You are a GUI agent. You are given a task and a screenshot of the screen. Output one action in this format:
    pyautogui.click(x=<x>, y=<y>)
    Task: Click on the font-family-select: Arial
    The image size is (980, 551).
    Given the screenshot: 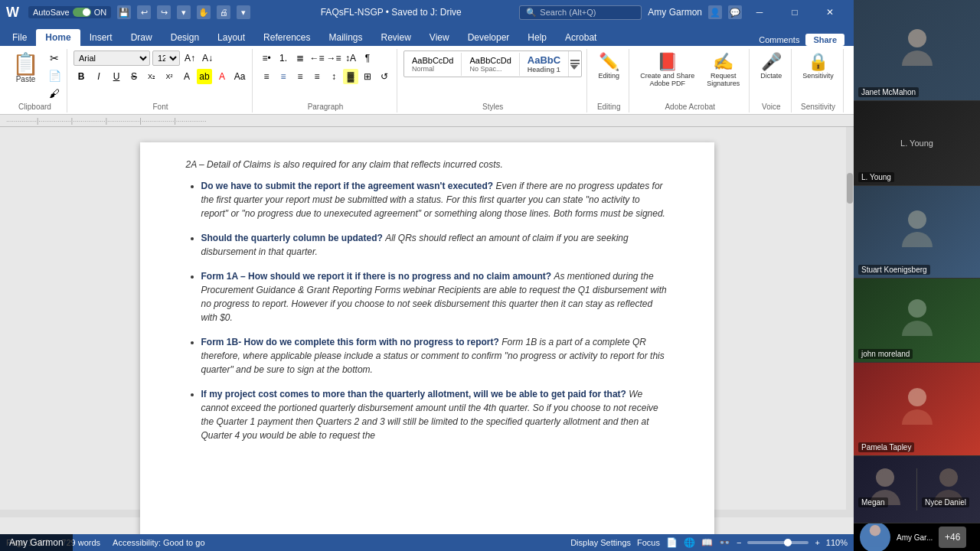 What is the action you would take?
    pyautogui.click(x=112, y=58)
    